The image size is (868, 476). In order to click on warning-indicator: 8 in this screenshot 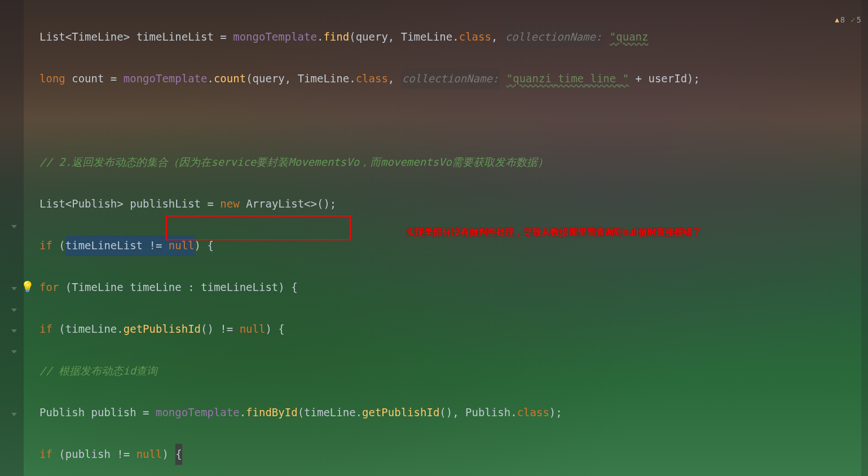, I will do `click(840, 20)`.